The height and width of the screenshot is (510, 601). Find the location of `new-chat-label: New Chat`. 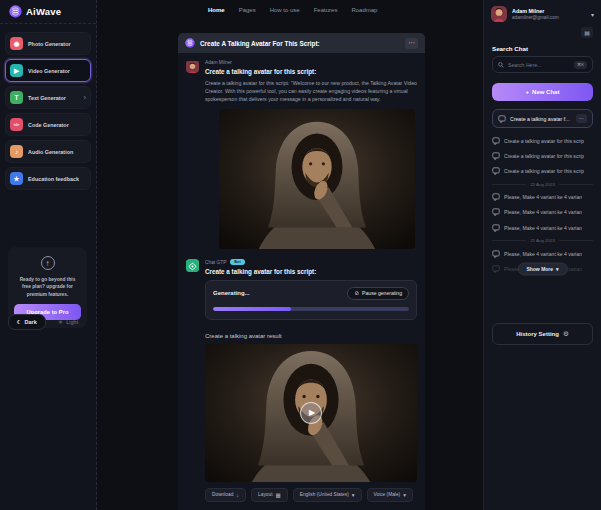

new-chat-label: New Chat is located at coordinates (546, 92).